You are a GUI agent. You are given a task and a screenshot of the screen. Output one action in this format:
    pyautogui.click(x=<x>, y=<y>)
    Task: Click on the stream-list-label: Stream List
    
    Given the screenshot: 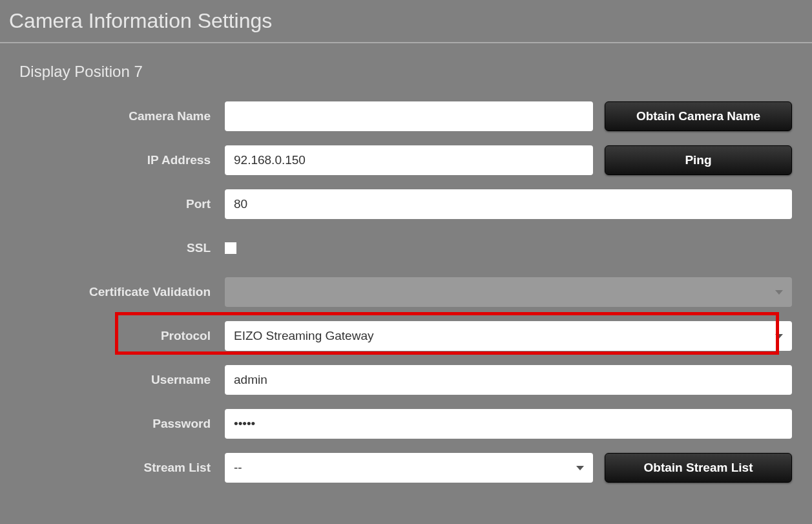 What is the action you would take?
    pyautogui.click(x=122, y=468)
    